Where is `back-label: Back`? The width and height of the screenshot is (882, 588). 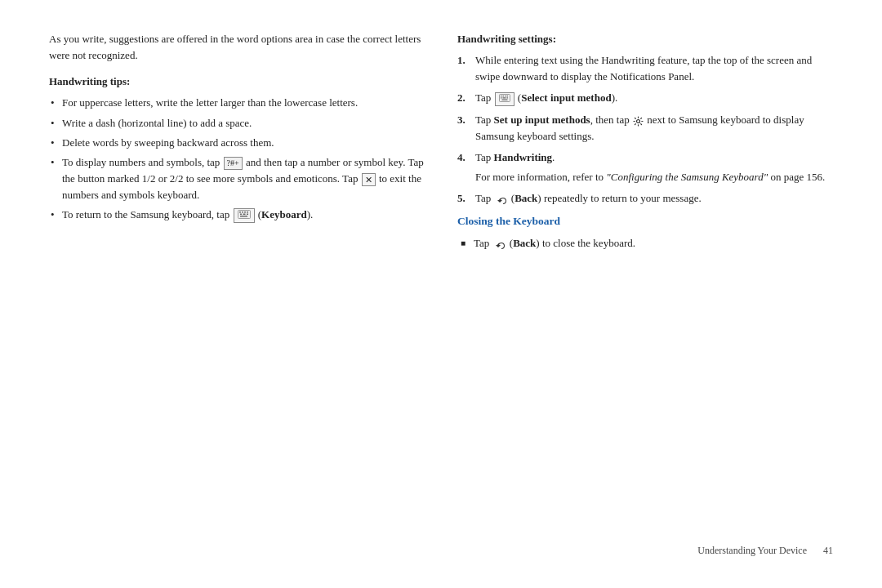
back-label: Back is located at coordinates (526, 198).